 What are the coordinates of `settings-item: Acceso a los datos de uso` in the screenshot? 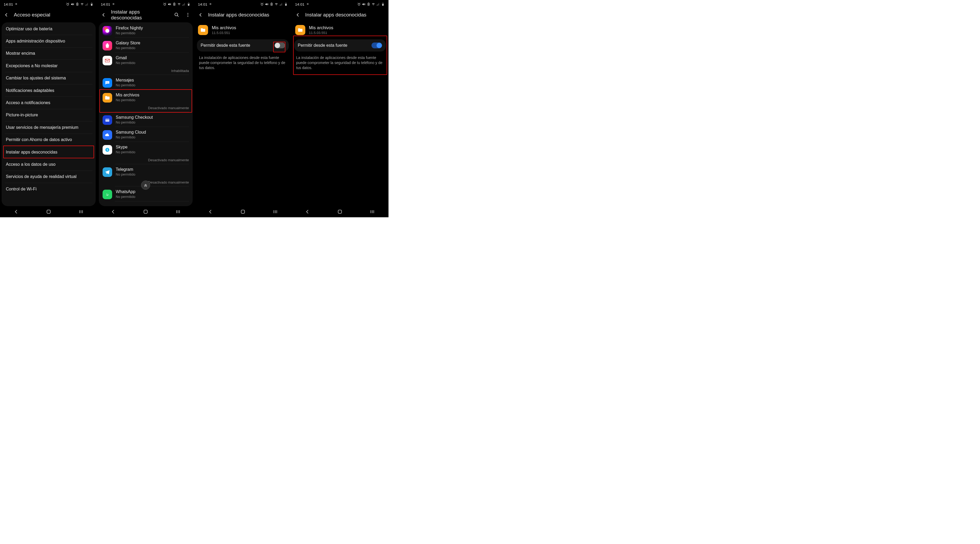 It's located at (49, 164).